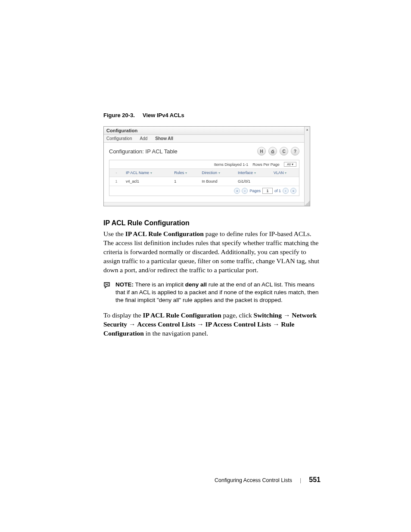 This screenshot has height=532, width=411. What do you see at coordinates (253, 182) in the screenshot?
I see `cell-interface: Gi1/0/1` at bounding box center [253, 182].